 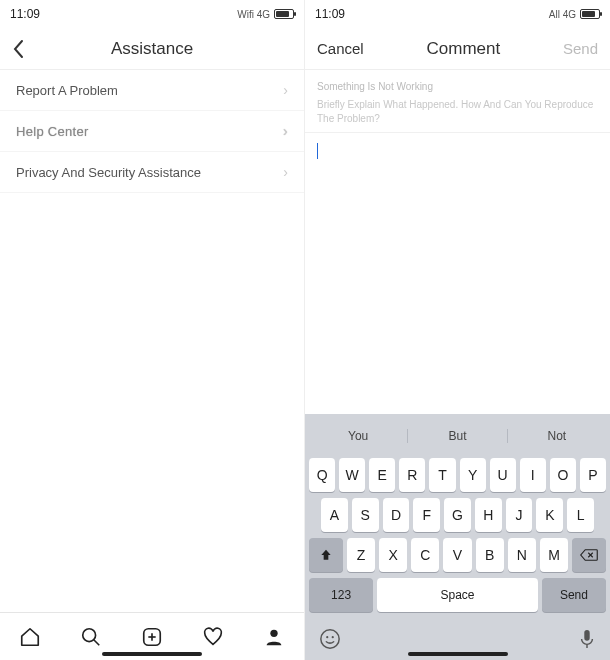 I want to click on key-p: P, so click(x=593, y=475).